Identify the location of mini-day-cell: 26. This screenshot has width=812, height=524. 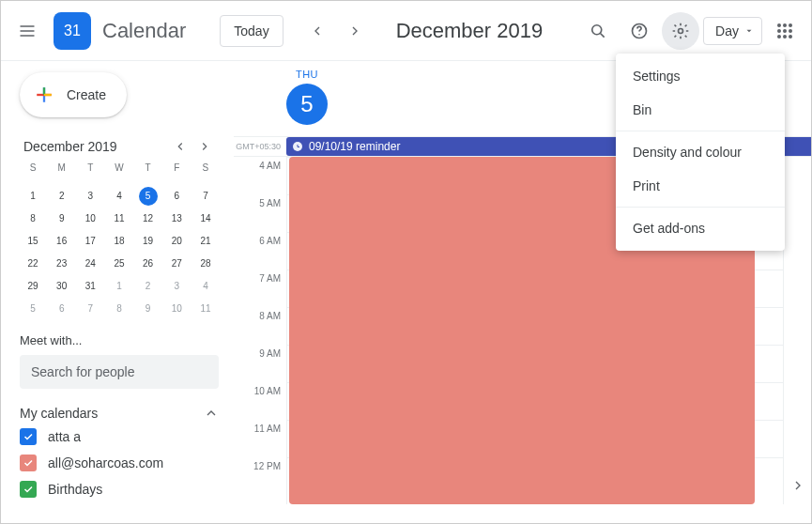
(148, 264).